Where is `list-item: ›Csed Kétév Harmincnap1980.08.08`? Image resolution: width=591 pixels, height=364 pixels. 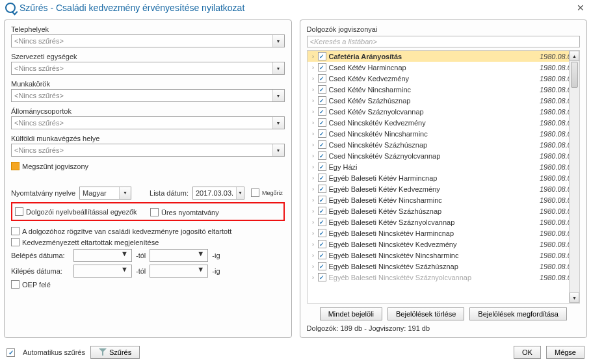
list-item: ›Csed Kétév Harmincnap1980.08.08 is located at coordinates (443, 68).